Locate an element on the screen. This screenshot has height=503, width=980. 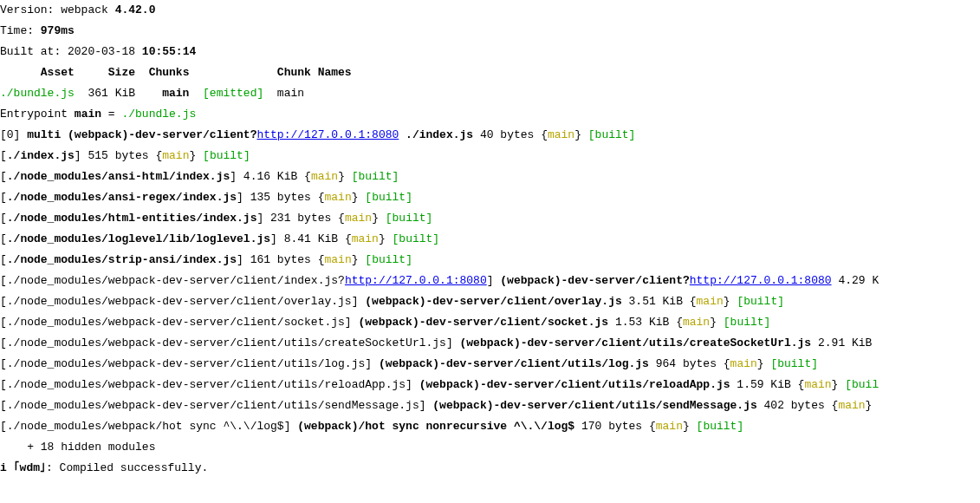
table-row: ./bundle.js 361 KiB main [emitted] main is located at coordinates (176, 94).